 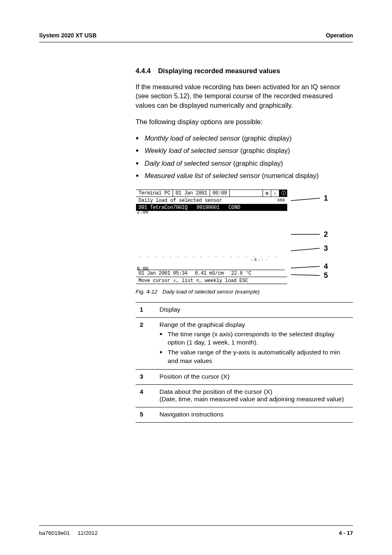 I want to click on running-header: System 2020 XT USB Operation, so click(x=196, y=37).